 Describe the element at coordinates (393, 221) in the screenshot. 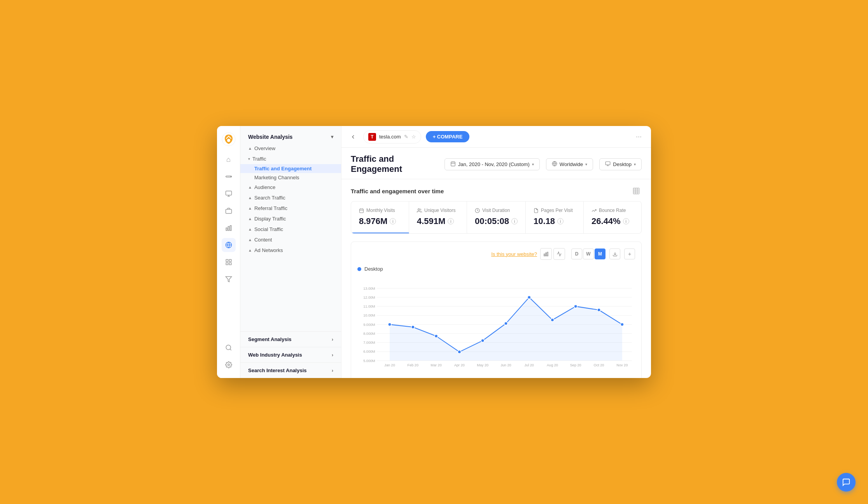

I see `monthly-visits-info: i` at that location.